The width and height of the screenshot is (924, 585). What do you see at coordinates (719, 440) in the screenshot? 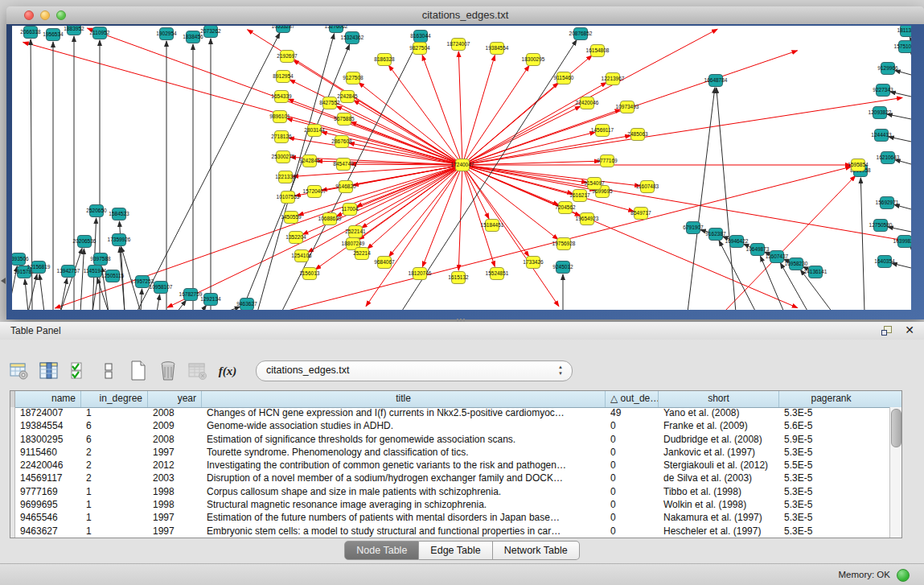
I see `table-cell: Dudbridge et al. (2008)` at bounding box center [719, 440].